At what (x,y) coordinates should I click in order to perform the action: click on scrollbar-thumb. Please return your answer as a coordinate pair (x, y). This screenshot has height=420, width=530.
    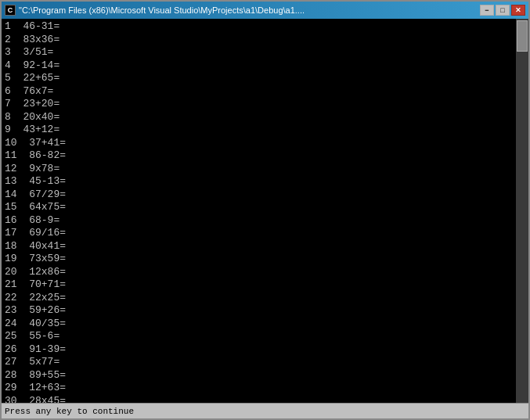
    Looking at the image, I should click on (522, 36).